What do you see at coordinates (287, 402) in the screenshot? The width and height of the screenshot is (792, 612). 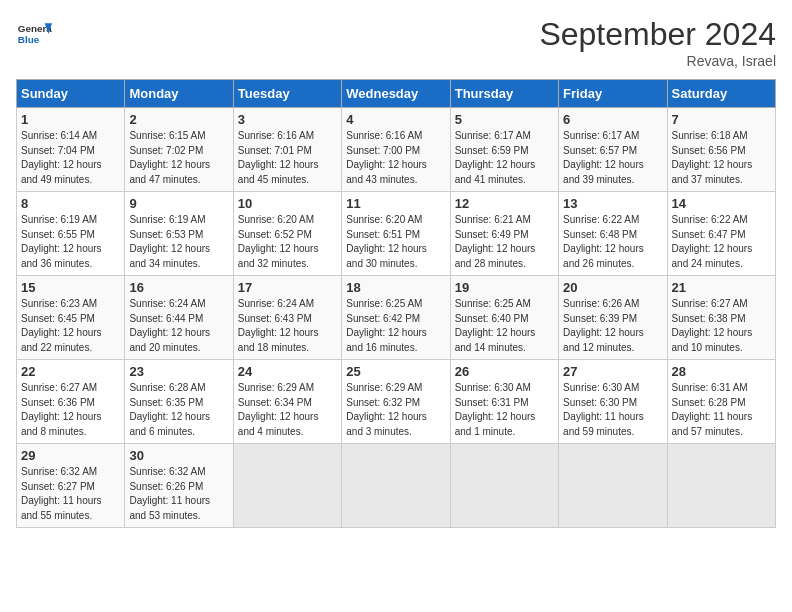 I see `table-row: 24 Sunrise: 6:29 AMSunset: 6:34 PMDaylig…` at bounding box center [287, 402].